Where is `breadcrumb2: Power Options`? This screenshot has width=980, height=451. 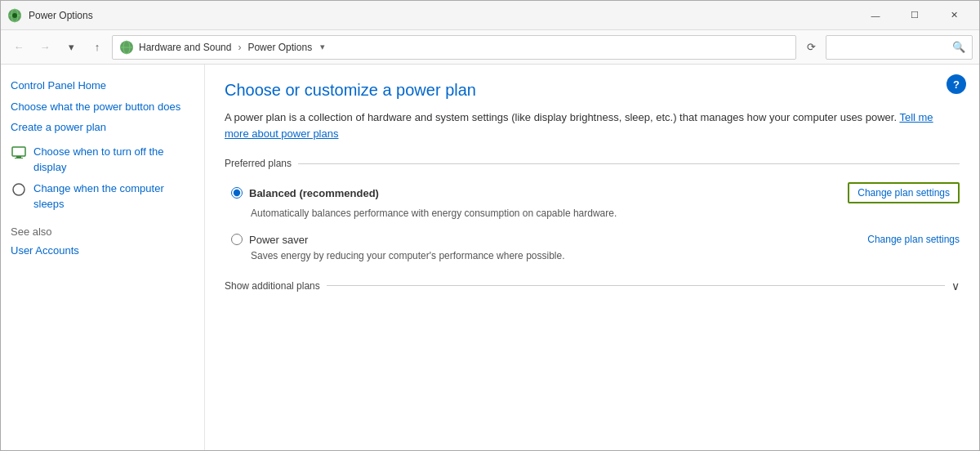 breadcrumb2: Power Options is located at coordinates (279, 47).